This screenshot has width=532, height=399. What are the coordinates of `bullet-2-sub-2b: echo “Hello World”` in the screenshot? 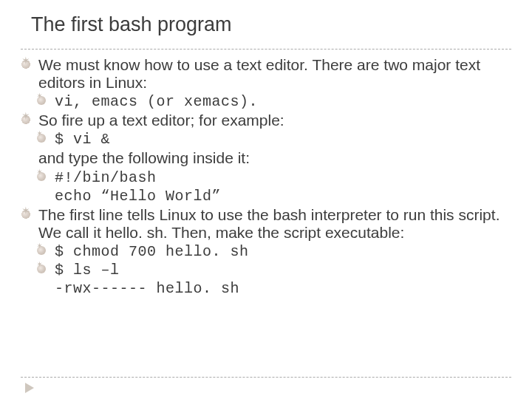 It's located at (283, 197).